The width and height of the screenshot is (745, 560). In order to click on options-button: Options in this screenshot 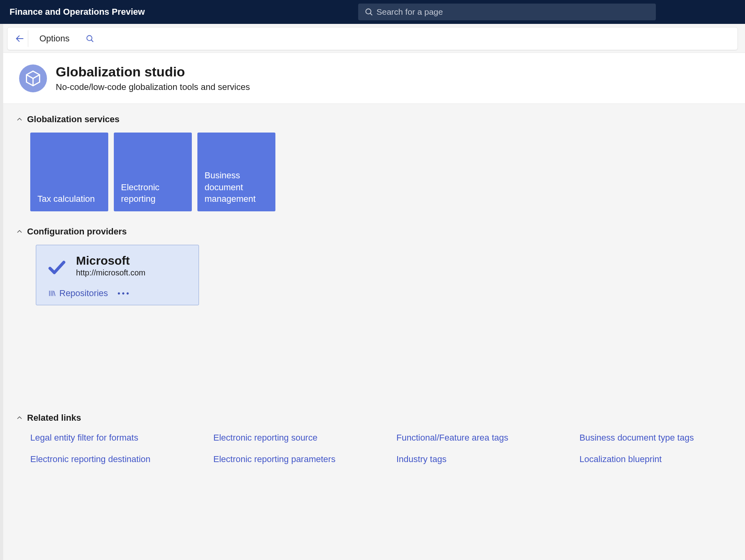, I will do `click(55, 39)`.